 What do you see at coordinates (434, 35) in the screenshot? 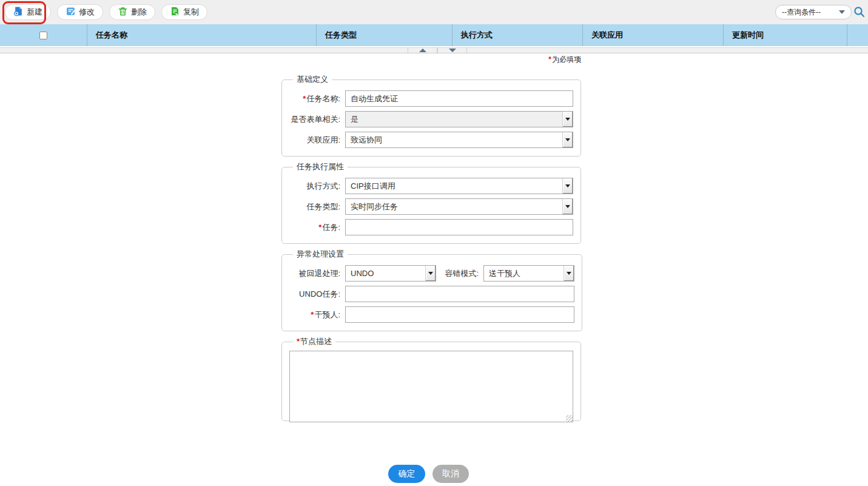
I see `table-header-row: 任务名称 任务类型 执行方式 关联应用 更新时间` at bounding box center [434, 35].